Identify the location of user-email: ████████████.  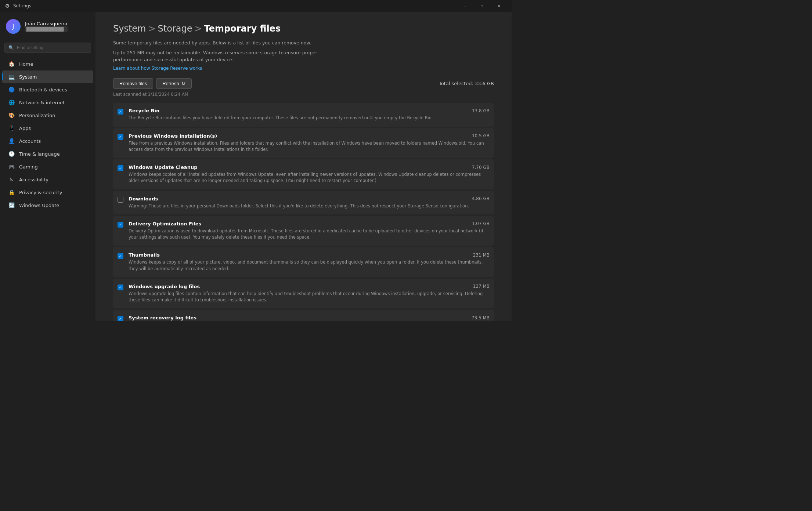
(46, 29).